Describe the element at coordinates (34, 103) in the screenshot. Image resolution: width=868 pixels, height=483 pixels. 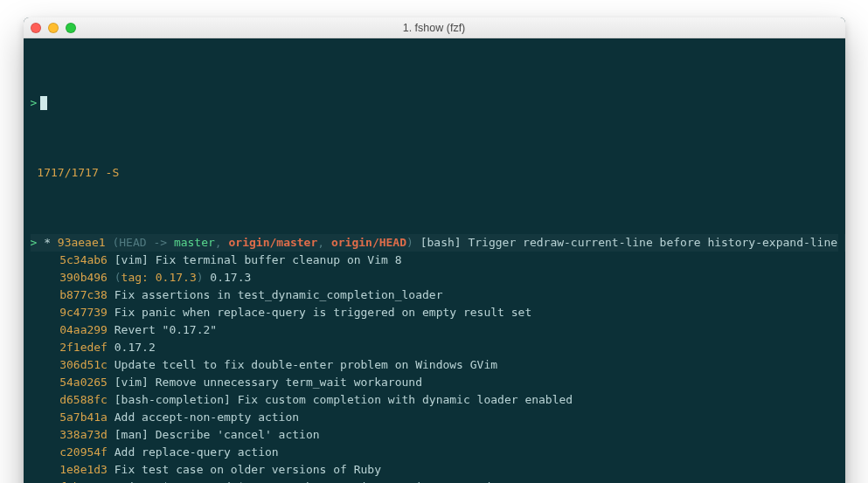
I see `prompt-char: >` at that location.